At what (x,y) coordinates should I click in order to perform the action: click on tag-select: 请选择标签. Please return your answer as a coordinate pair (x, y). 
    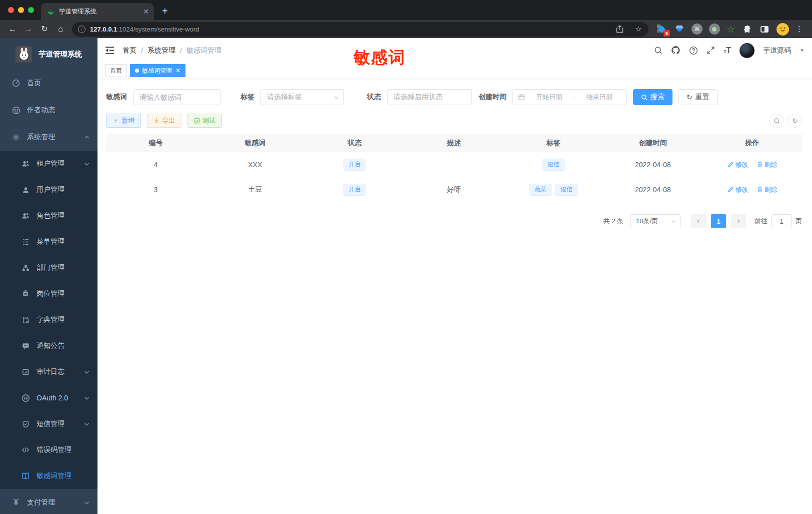
    Looking at the image, I should click on (302, 97).